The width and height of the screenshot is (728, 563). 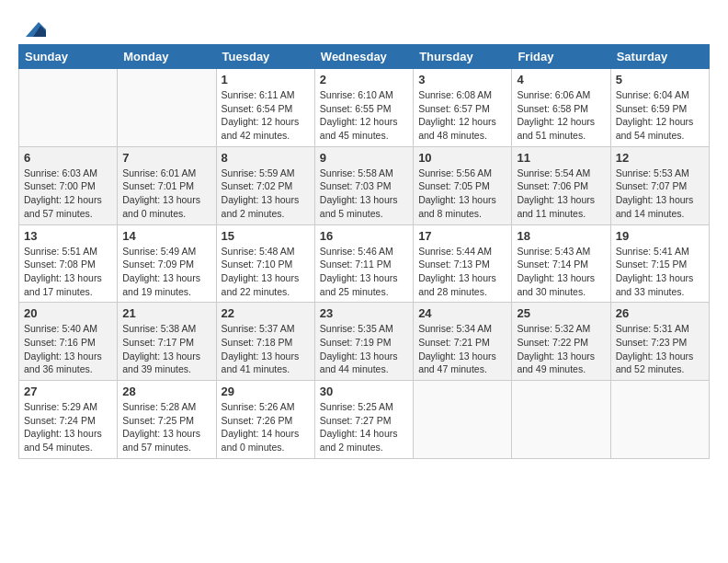 What do you see at coordinates (166, 350) in the screenshot?
I see `day-info: Sunrise: 5:38 AM Sunset: 7:17 PM Dayligh…` at bounding box center [166, 350].